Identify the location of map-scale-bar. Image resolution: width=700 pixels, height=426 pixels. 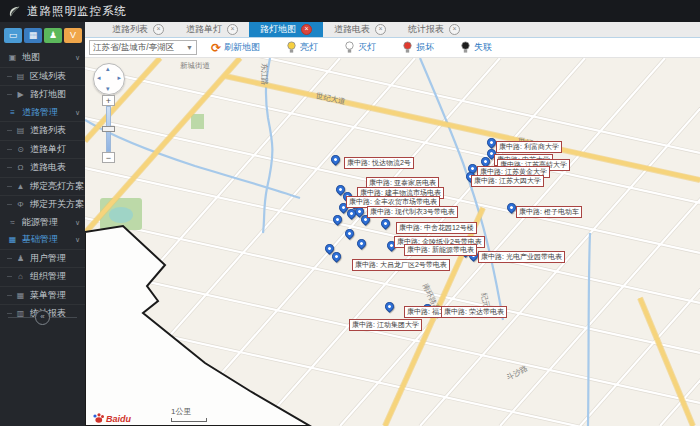
(189, 420).